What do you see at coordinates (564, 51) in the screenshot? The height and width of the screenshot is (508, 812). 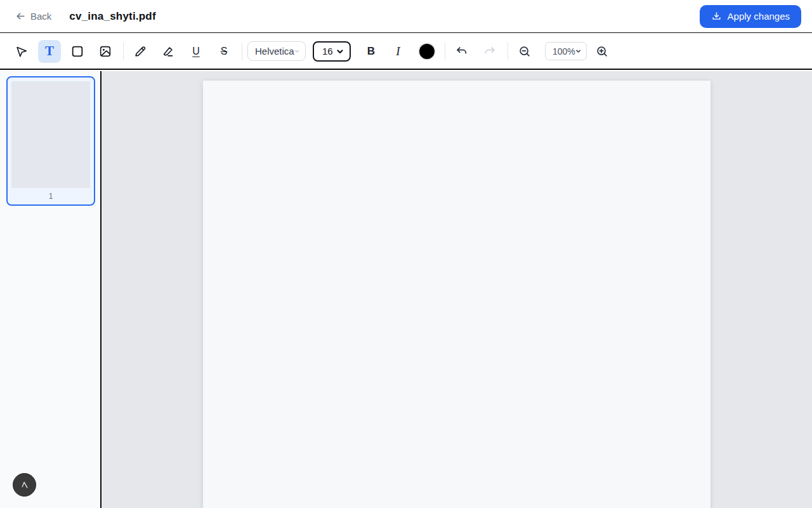 I see `zoom-level-value: 100%` at bounding box center [564, 51].